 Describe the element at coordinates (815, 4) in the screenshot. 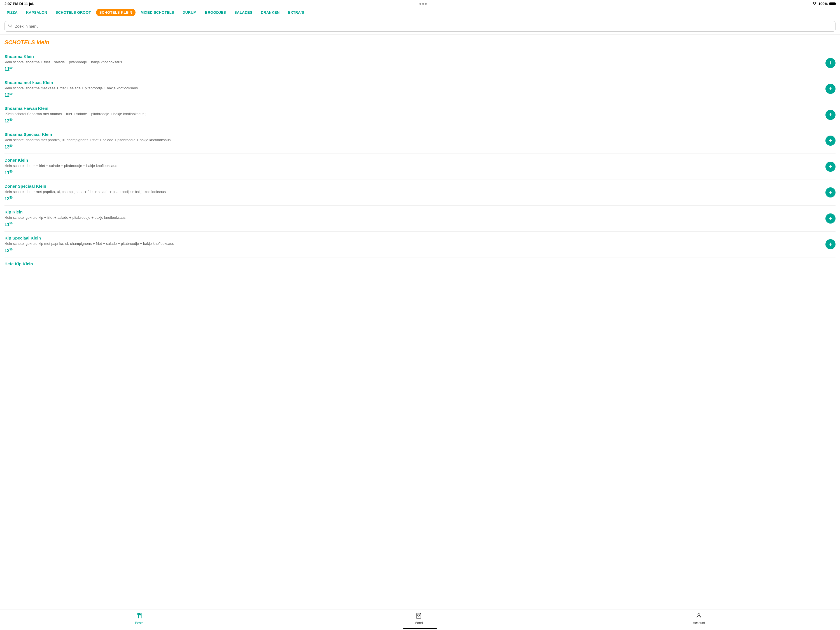

I see `wifi-icon` at that location.